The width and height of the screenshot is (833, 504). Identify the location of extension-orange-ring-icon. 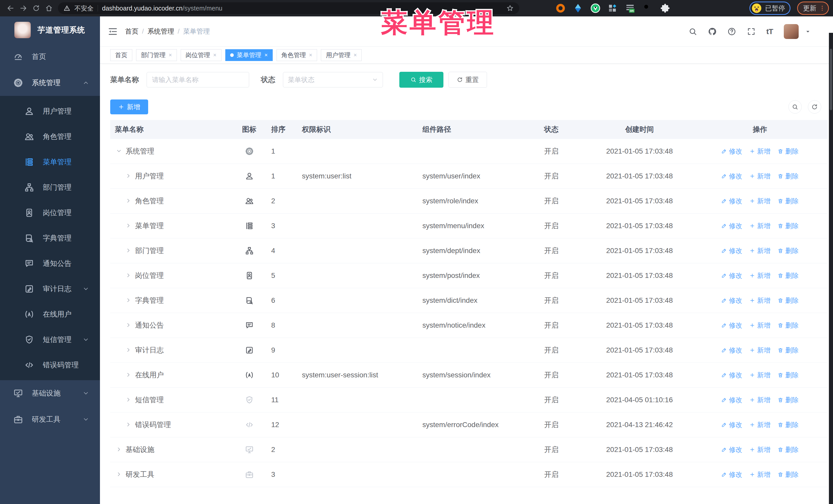
(561, 8).